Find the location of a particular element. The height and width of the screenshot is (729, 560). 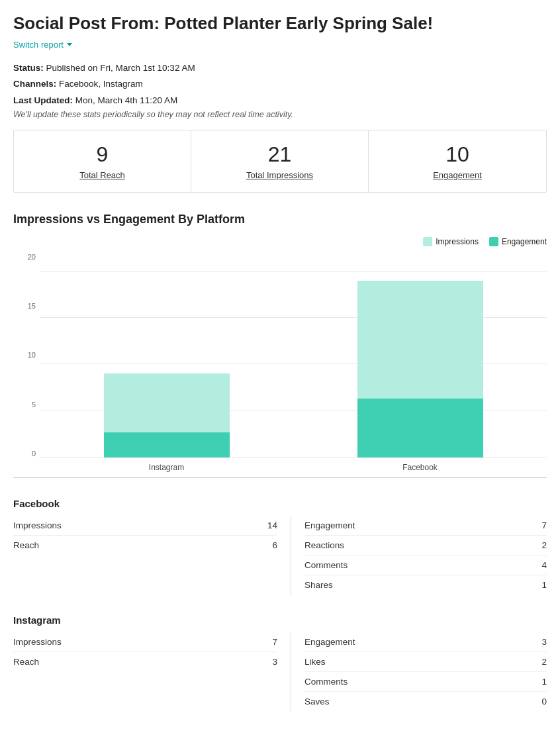

switch-report-button: Switch report is located at coordinates (42, 45).